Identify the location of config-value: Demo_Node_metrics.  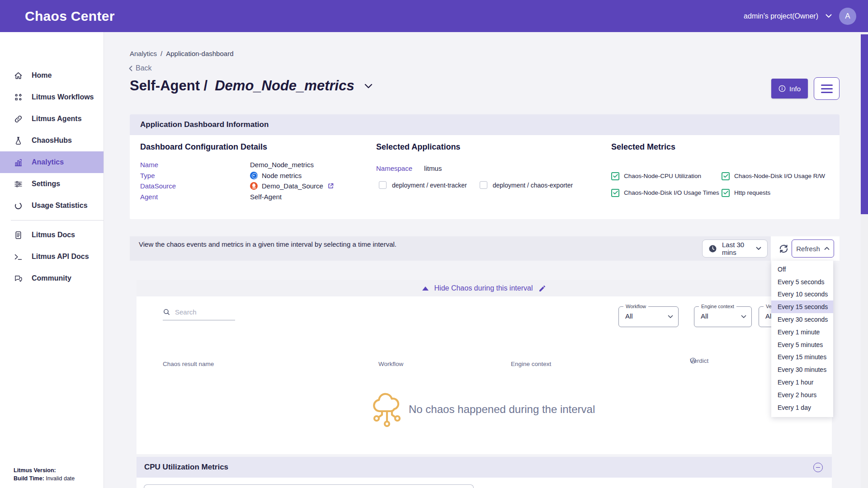
(282, 164).